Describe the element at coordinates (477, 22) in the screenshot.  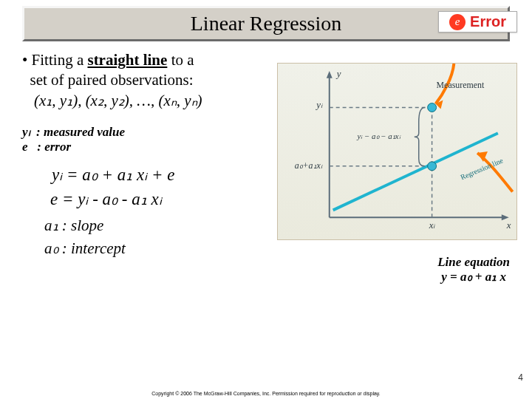
I see `error-badge: e Error` at that location.